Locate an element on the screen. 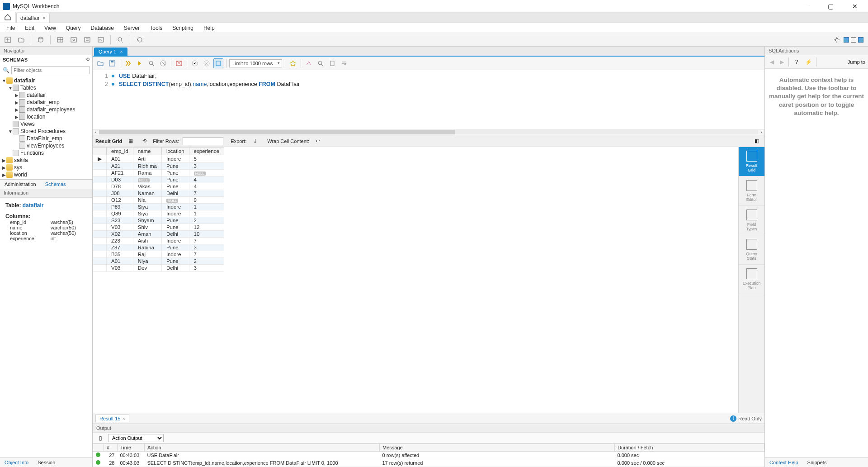 The width and height of the screenshot is (868, 467). menu-server: Server is located at coordinates (132, 28).